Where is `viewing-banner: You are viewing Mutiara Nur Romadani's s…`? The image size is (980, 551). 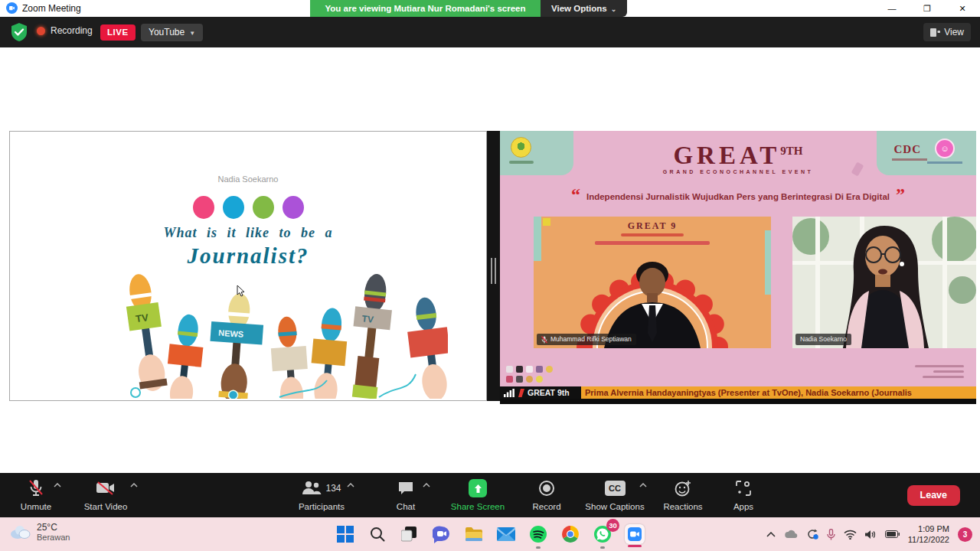
viewing-banner: You are viewing Mutiara Nur Romadani's s… is located at coordinates (426, 8).